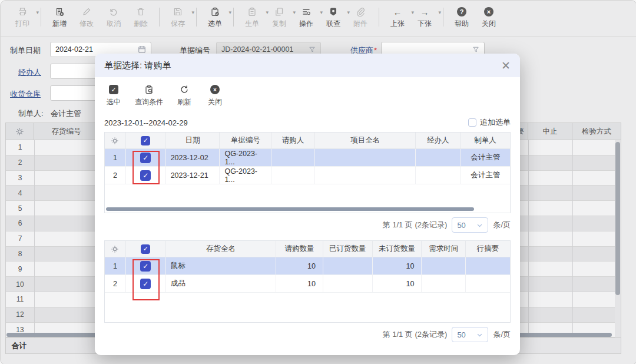  Describe the element at coordinates (348, 249) in the screenshot. I see `col-header-ordered-qty: 已订货数量` at that location.